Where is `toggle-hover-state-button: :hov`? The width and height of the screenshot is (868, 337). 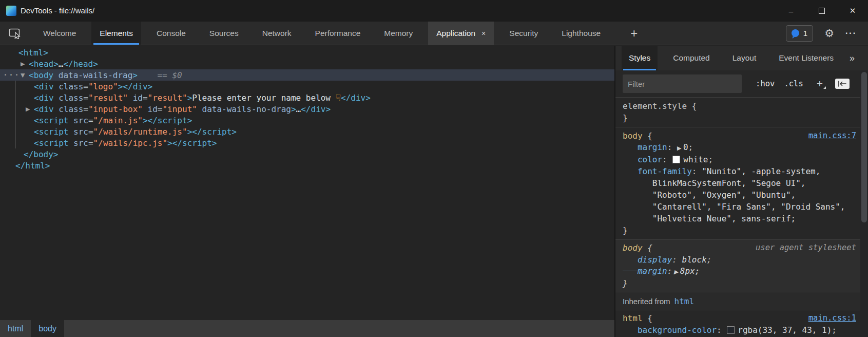
toggle-hover-state-button: :hov is located at coordinates (765, 84).